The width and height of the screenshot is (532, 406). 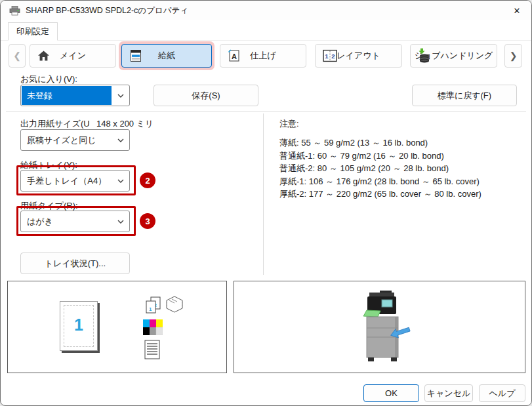 I want to click on finishing-icon: A, so click(x=234, y=56).